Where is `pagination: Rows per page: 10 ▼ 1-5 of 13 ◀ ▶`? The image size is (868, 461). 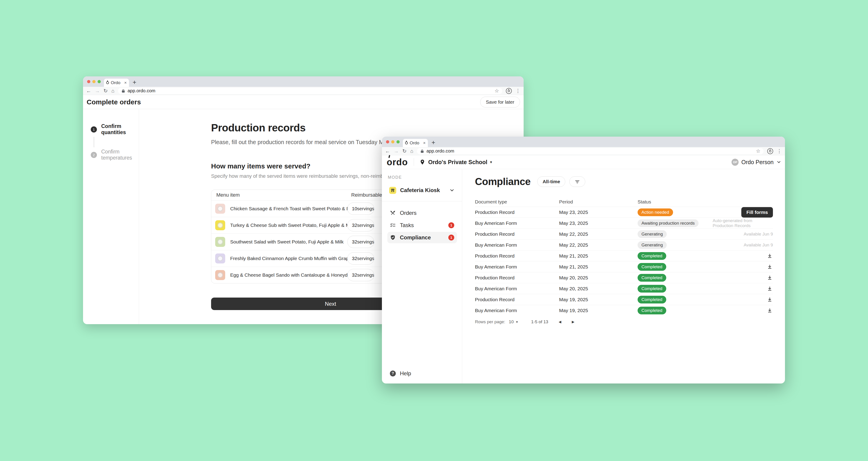
pagination: Rows per page: 10 ▼ 1-5 of 13 ◀ ▶ is located at coordinates (624, 322).